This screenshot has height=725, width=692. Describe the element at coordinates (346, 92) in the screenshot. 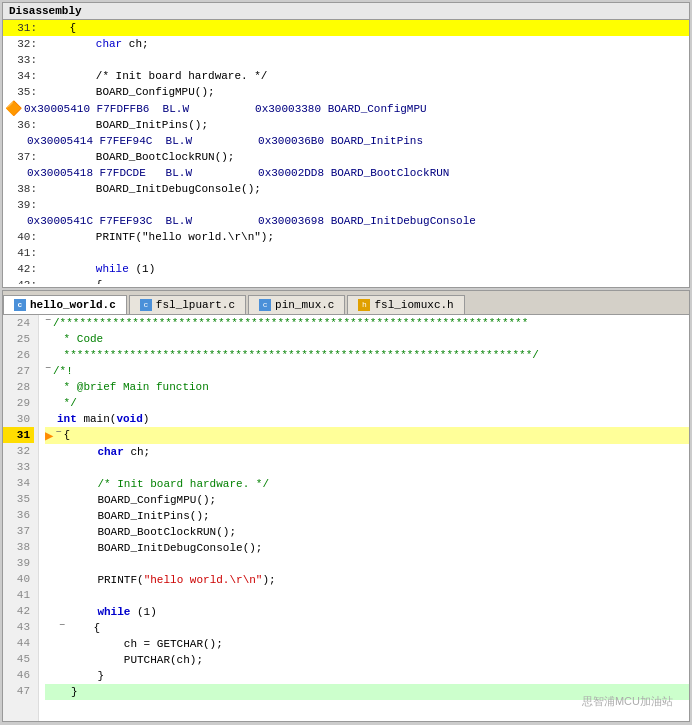

I see `disasm-line: 35: BOARD_ConfigMPU();` at that location.